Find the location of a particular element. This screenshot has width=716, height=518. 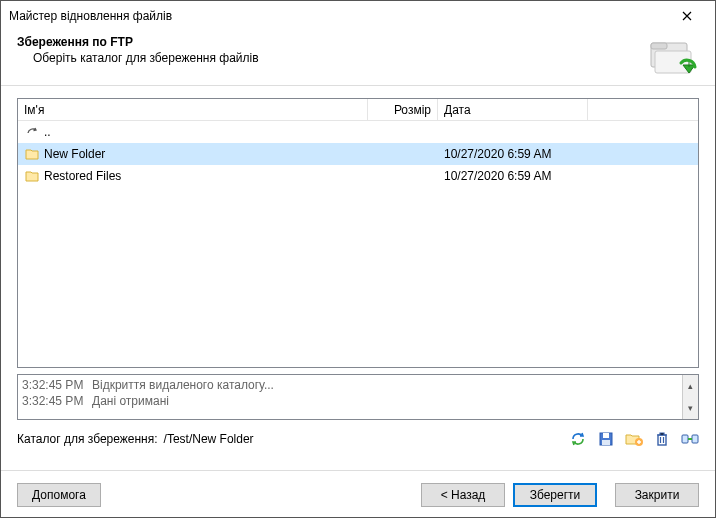

save-button: Зберегти is located at coordinates (555, 495).